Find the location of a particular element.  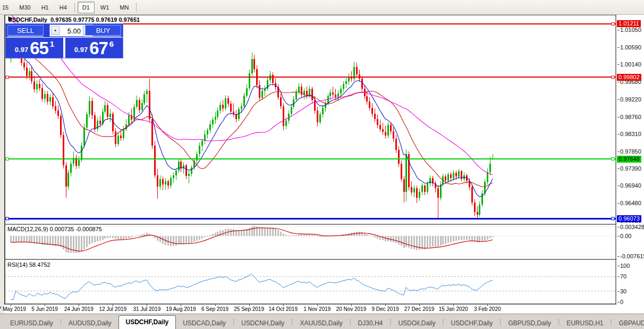

chart-symbol-label: USDCHF,Daily is located at coordinates (28, 20).